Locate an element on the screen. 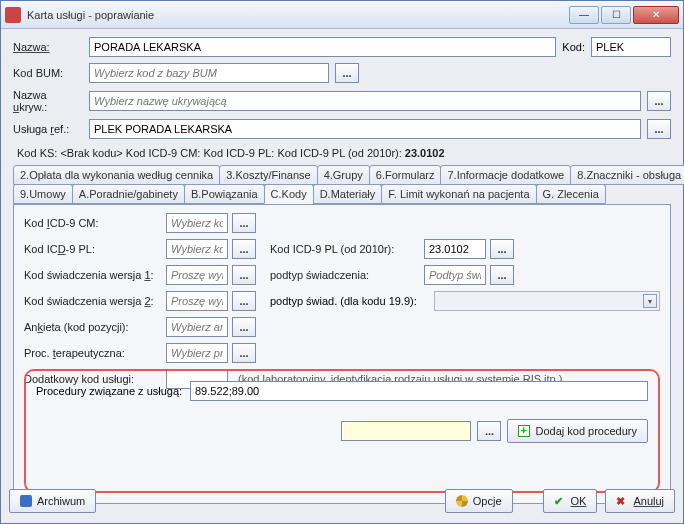  maximize-button: ☐ is located at coordinates (616, 15).